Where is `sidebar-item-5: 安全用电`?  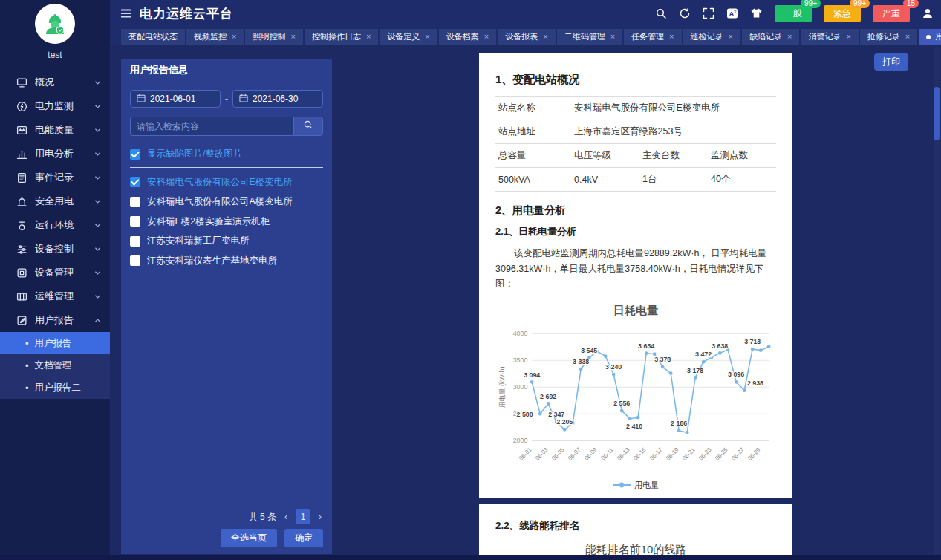 sidebar-item-5: 安全用电 is located at coordinates (55, 201).